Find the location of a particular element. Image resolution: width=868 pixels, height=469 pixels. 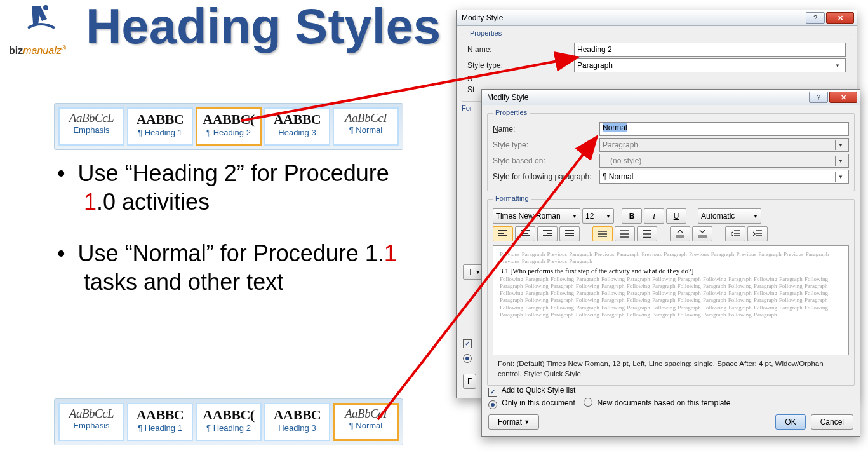

style-name-value: Normal is located at coordinates (615, 128).